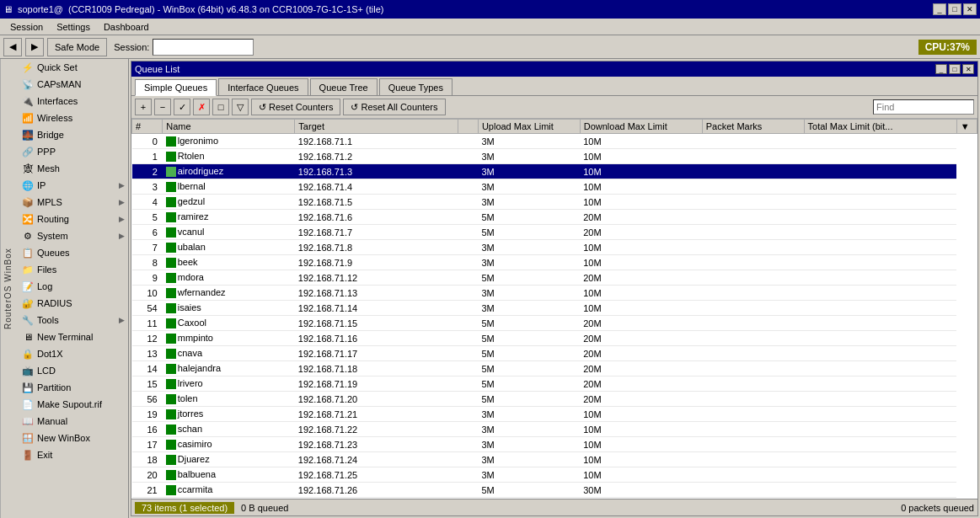  What do you see at coordinates (924, 107) in the screenshot?
I see `find-input` at bounding box center [924, 107].